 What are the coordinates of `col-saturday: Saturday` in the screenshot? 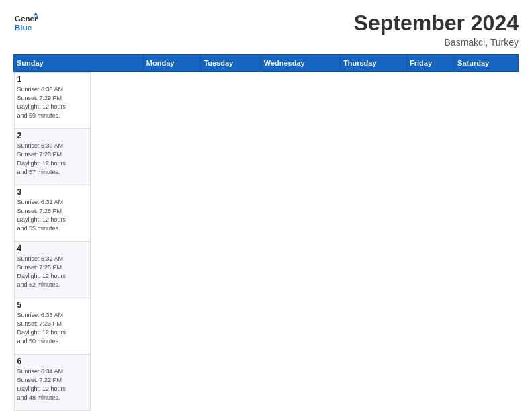 It's located at (486, 63).